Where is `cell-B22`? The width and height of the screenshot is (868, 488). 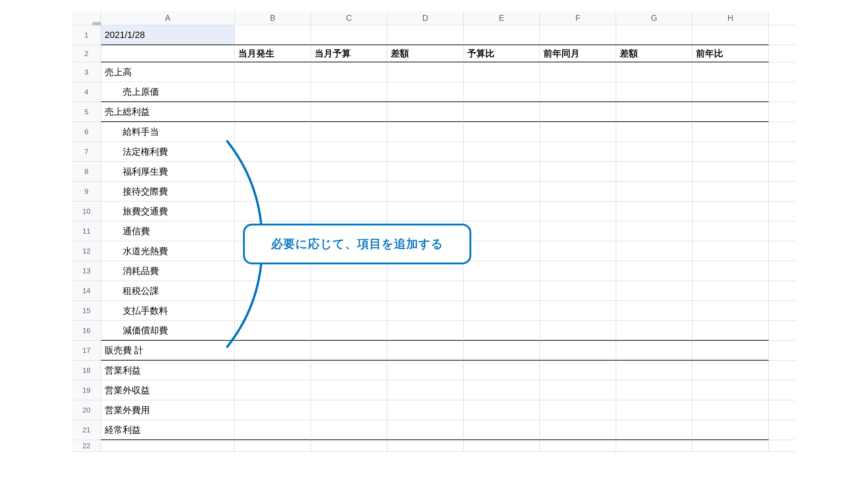
cell-B22 is located at coordinates (273, 446).